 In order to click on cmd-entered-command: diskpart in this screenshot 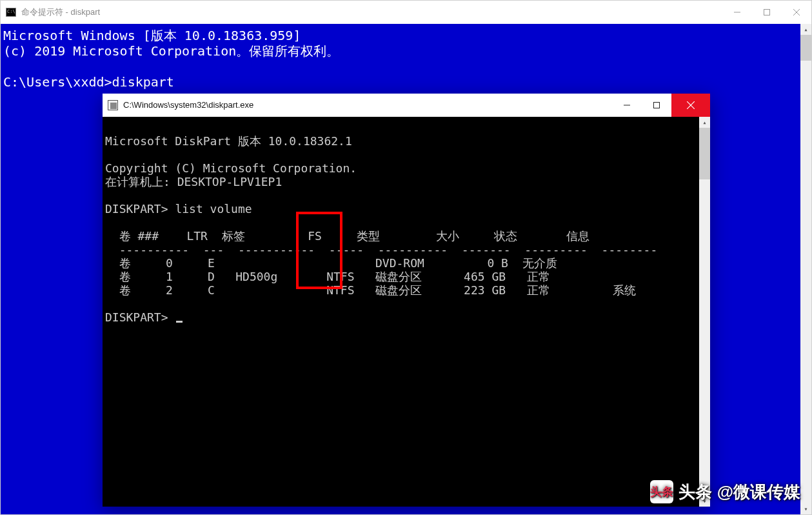, I will do `click(143, 82)`.